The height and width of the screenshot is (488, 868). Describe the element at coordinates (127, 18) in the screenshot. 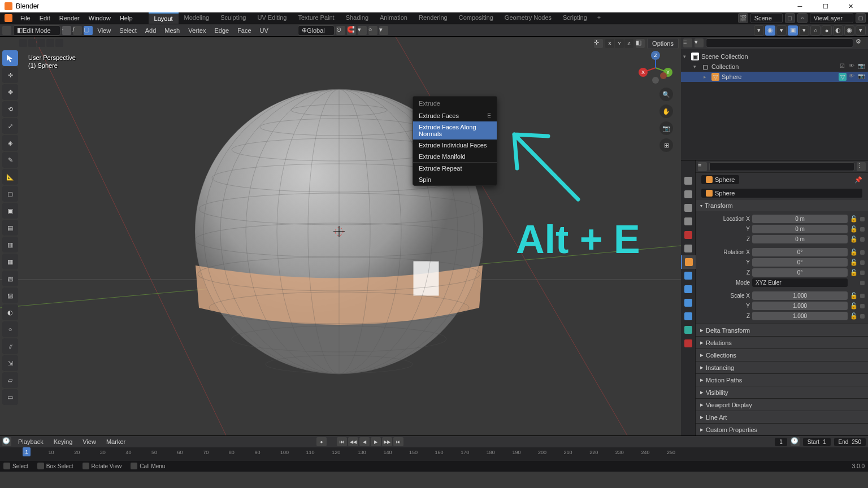

I see `menu-help: Help` at that location.